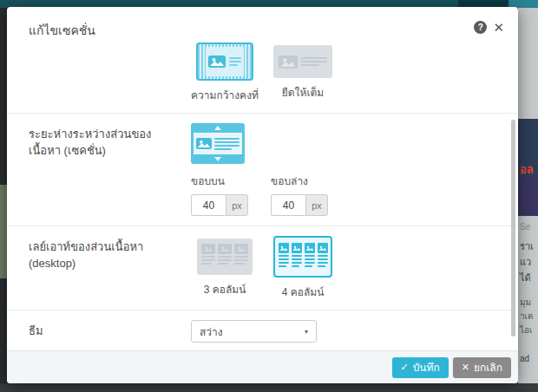 The image size is (538, 392). I want to click on background-page-strip: อล Se ราเ แว ได้ มุม าเต ไอเ ad, so click(528, 196).